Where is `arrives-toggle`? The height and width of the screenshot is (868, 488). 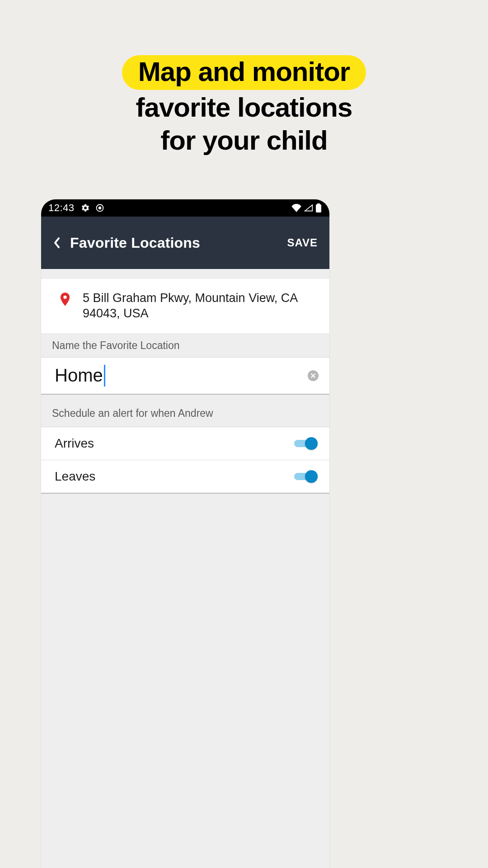
arrives-toggle is located at coordinates (305, 443).